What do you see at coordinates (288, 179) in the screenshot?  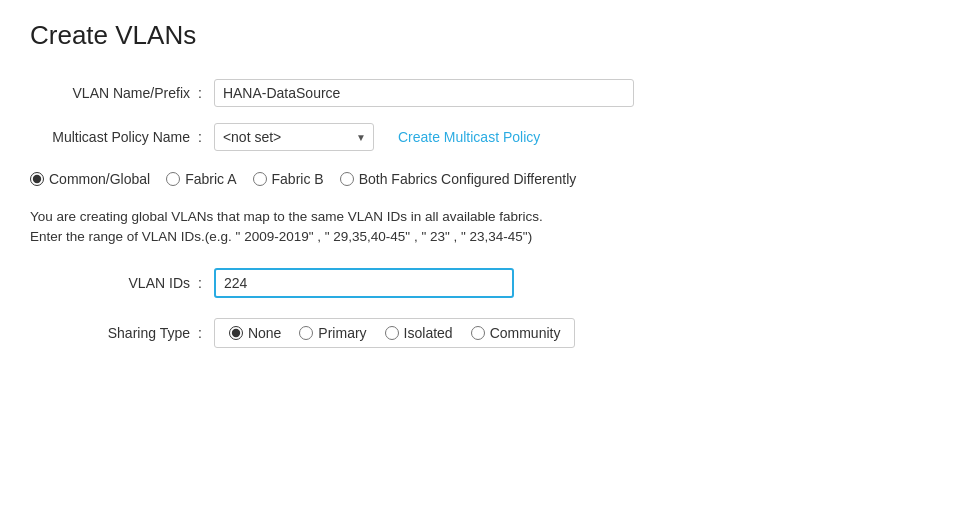 I see `radio-option-fabric-b: Fabric B` at bounding box center [288, 179].